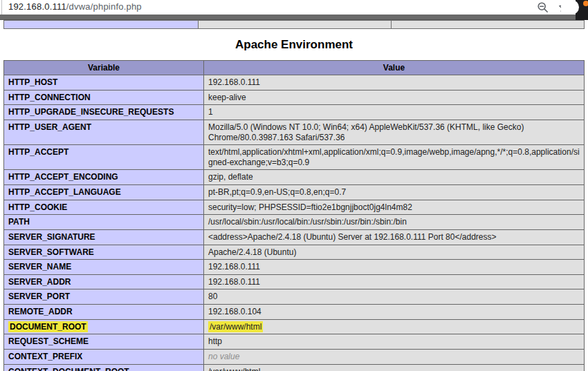  What do you see at coordinates (394, 68) in the screenshot?
I see `column-header-value: Value` at bounding box center [394, 68].